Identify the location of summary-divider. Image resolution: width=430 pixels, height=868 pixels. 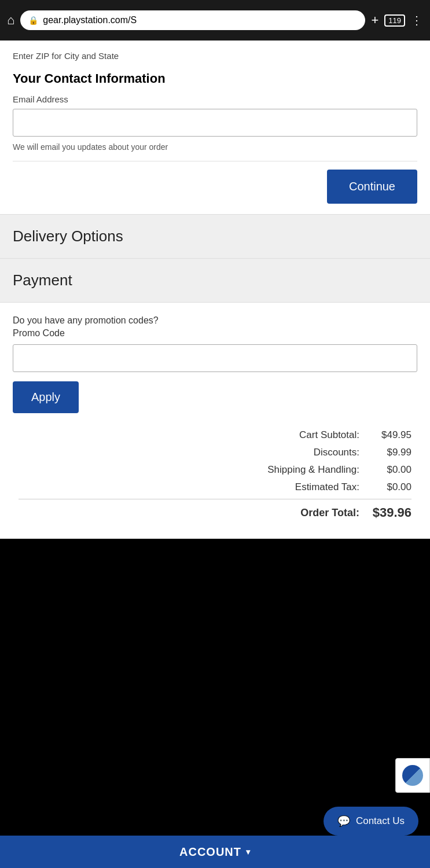
(215, 499).